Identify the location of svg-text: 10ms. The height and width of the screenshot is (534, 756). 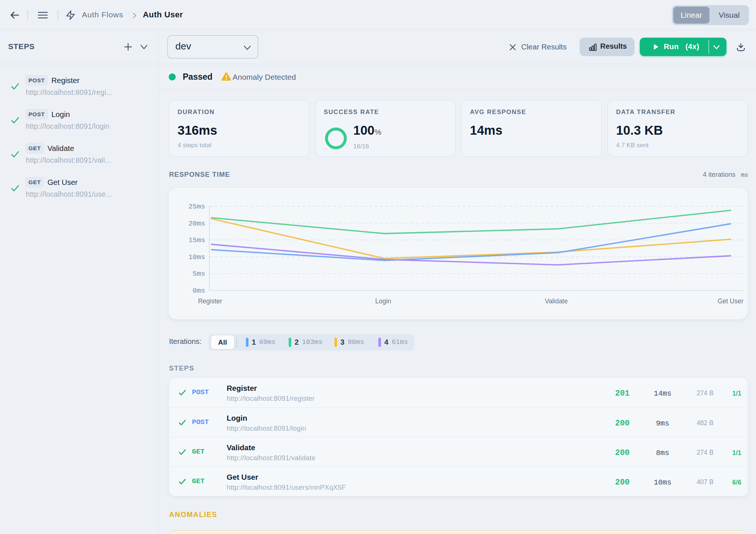
(197, 257).